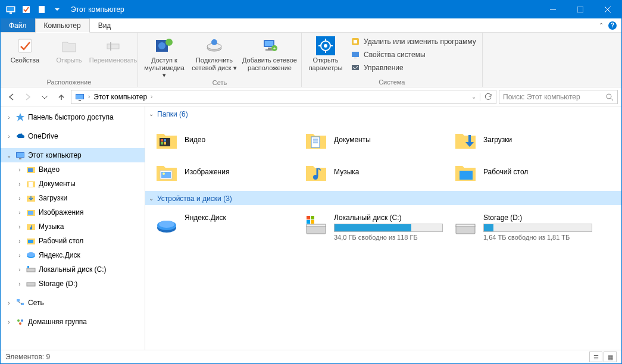 Image resolution: width=622 pixels, height=364 pixels. Describe the element at coordinates (25, 46) in the screenshot. I see `properties-icon` at that location.